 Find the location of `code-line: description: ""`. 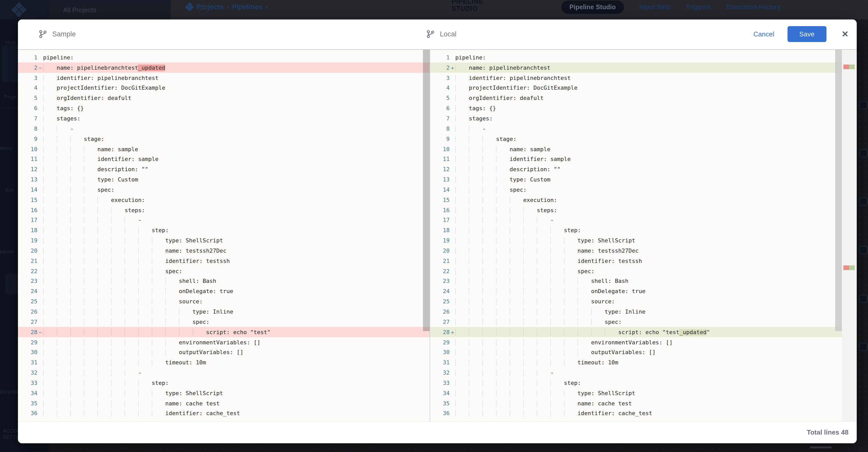

code-line: description: "" is located at coordinates (508, 169).